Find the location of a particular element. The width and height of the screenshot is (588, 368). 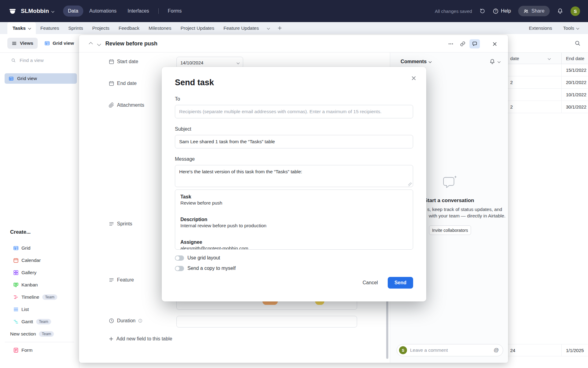

mention-at-icon: @ is located at coordinates (496, 350).